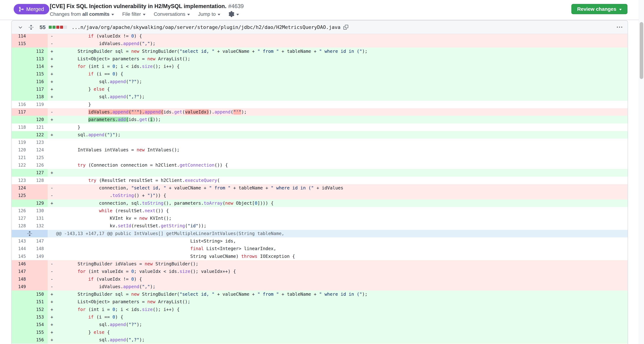  I want to click on diff-row: 120+ parameters.add(ids.get(i));, so click(320, 120).